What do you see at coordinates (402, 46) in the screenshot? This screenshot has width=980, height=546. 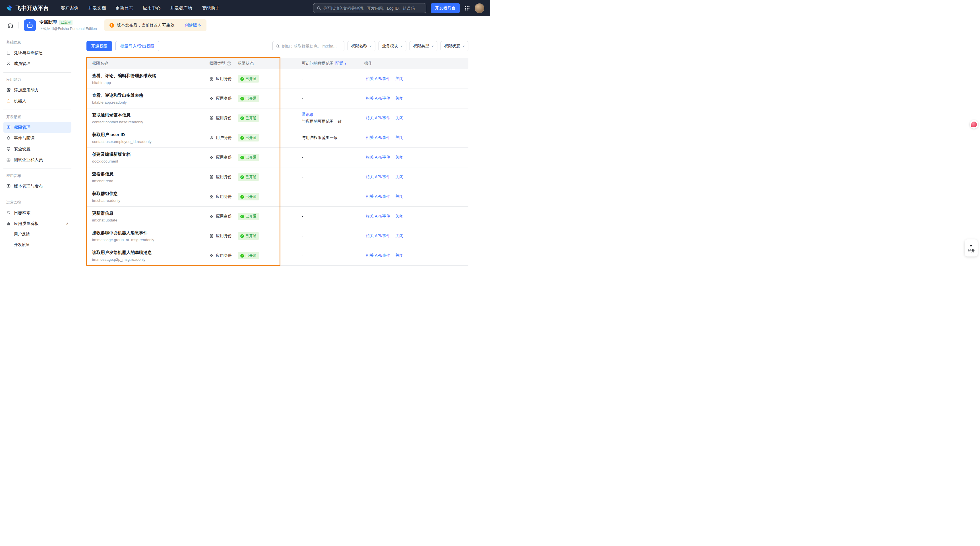 I see `chevron-down-icon: ∨` at bounding box center [402, 46].